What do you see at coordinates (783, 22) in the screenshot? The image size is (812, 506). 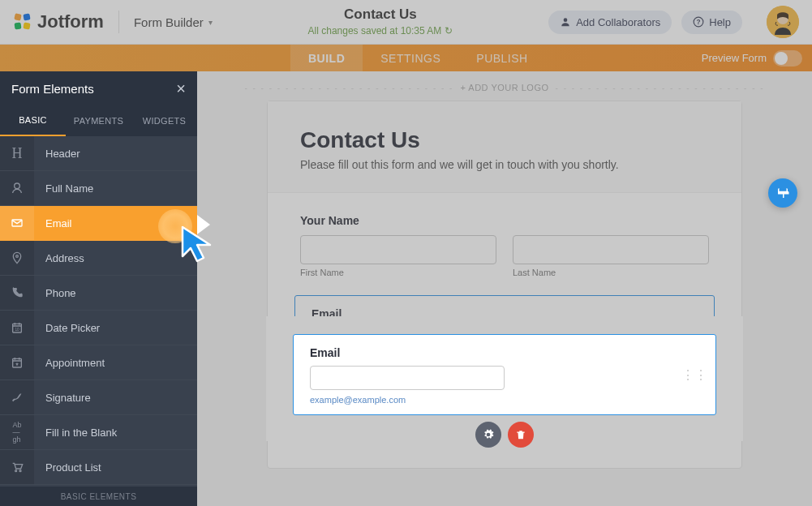 I see `user-avatar` at bounding box center [783, 22].